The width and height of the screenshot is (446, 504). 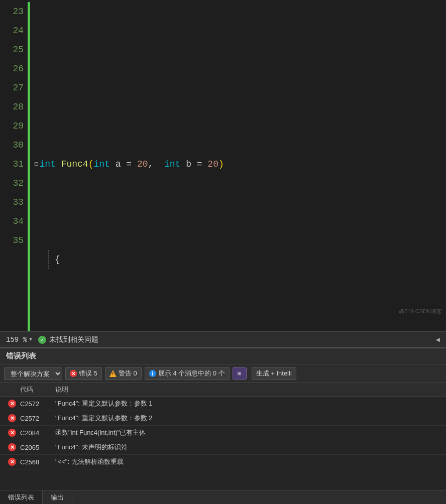 I want to click on status-ok-icon: ✓, so click(x=42, y=340).